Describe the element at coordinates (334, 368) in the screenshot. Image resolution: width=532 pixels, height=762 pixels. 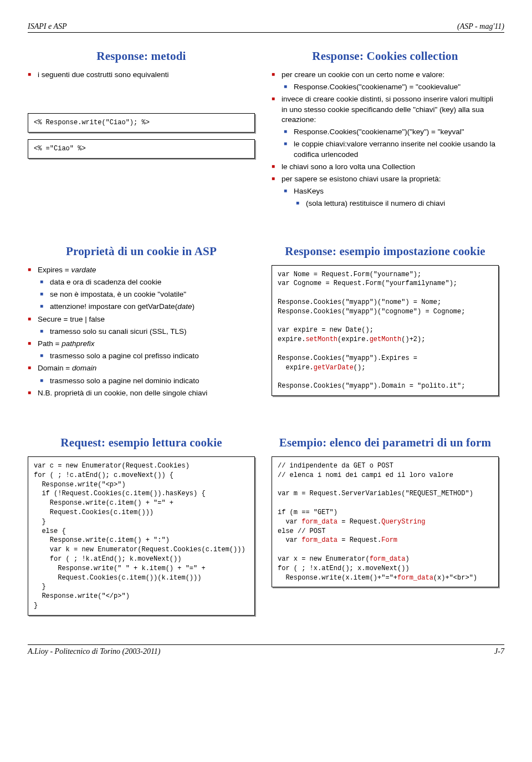
I see `highlight: getVarDate` at that location.